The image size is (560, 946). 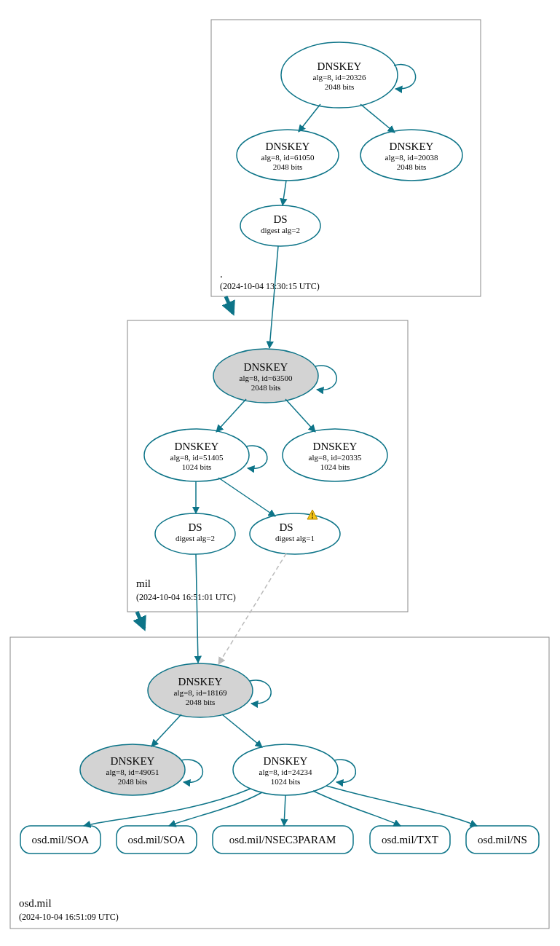 I want to click on edge-rootksk-zsk2, so click(x=377, y=118).